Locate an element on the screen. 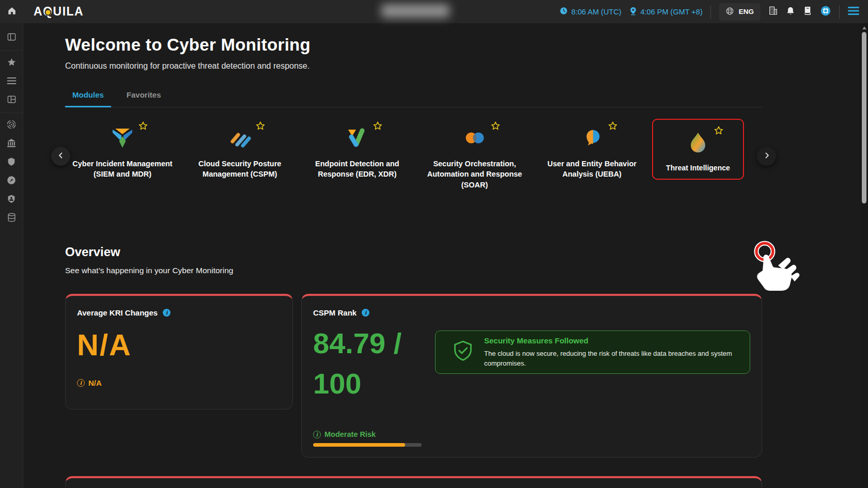 The width and height of the screenshot is (868, 488). globe-icon is located at coordinates (730, 12).